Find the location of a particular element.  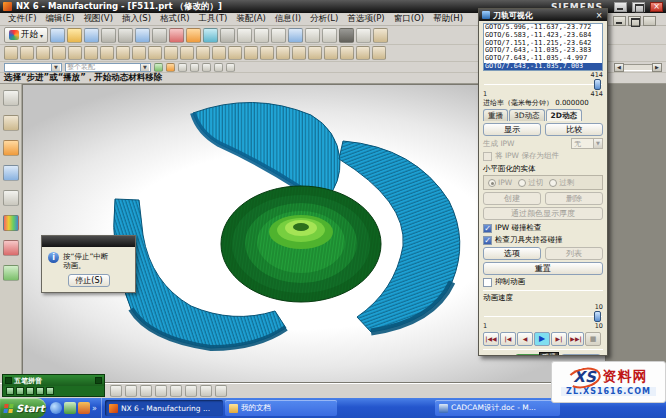

sketch-icon is located at coordinates (11, 148).